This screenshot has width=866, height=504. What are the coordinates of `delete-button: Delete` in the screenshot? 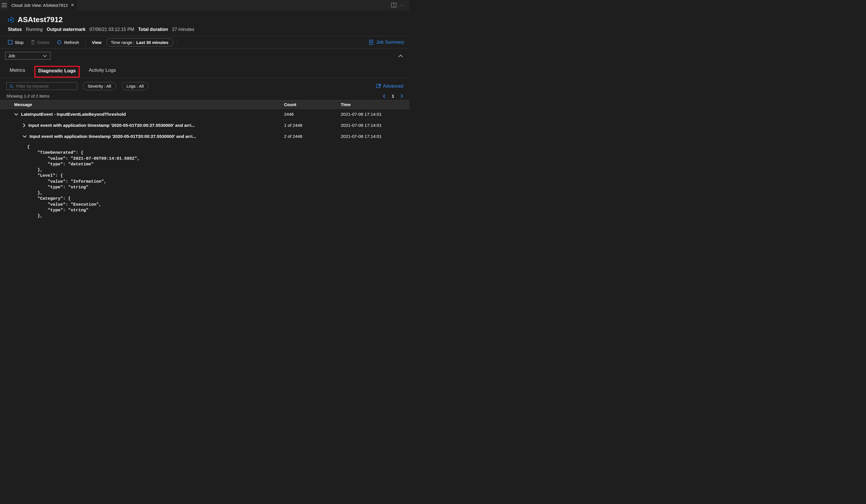 It's located at (40, 42).